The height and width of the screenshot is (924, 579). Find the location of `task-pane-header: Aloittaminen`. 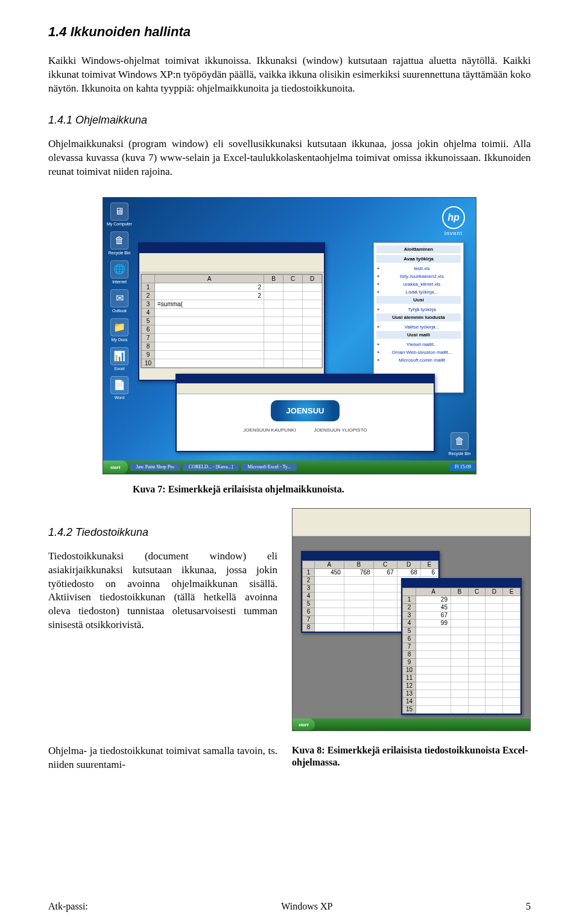

task-pane-header: Aloittaminen is located at coordinates (419, 250).